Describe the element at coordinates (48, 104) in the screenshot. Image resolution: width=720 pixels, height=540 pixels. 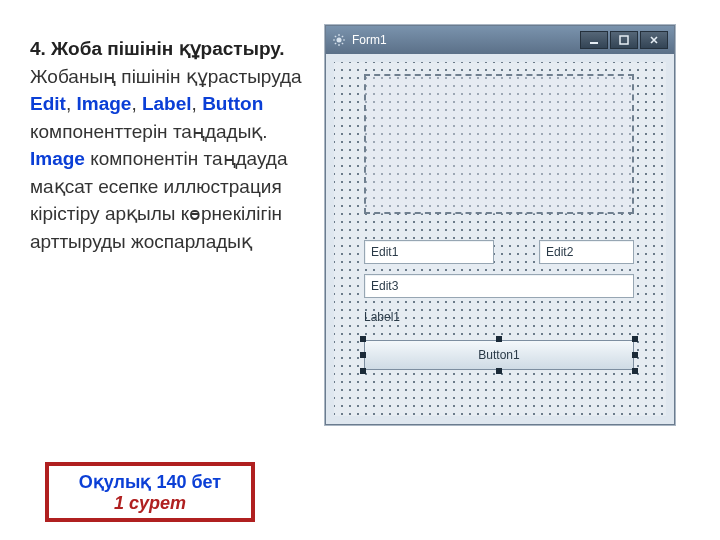
I see `component-edit: Edit` at that location.